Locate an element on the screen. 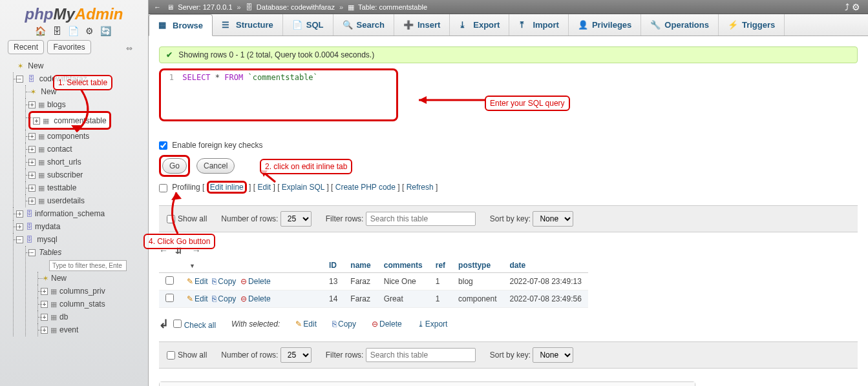  col-date: date is located at coordinates (545, 266).